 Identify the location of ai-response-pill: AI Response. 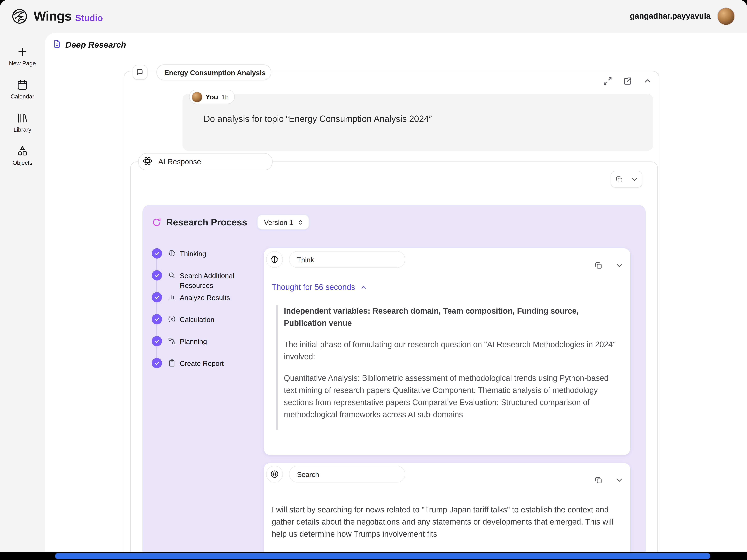
(205, 162).